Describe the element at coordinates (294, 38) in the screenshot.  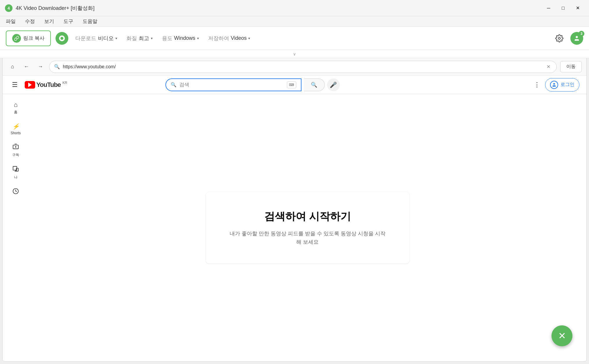
I see `toolbar: 링크 복사 다운로드 비디오 ▾ 화질 최고 ▾ 용도 Windows ▾ 저장…` at that location.